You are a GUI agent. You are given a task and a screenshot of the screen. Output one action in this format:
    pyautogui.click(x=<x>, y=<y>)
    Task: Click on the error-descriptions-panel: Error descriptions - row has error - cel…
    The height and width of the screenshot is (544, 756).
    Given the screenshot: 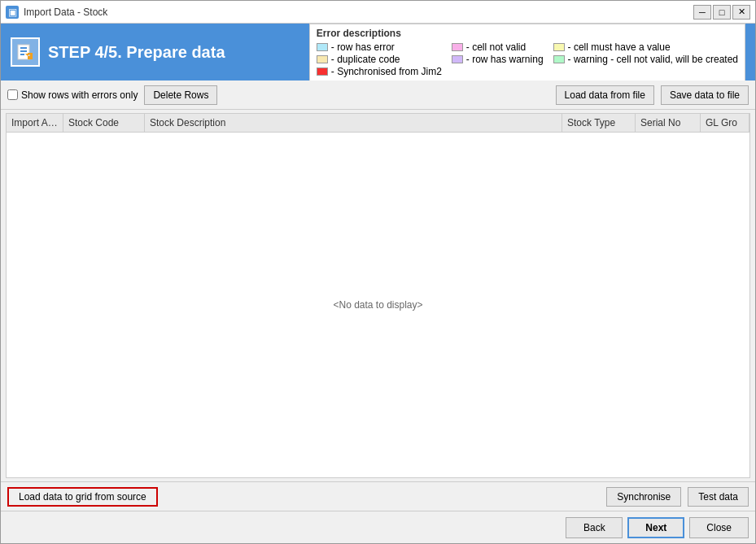 What is the action you would take?
    pyautogui.click(x=527, y=52)
    